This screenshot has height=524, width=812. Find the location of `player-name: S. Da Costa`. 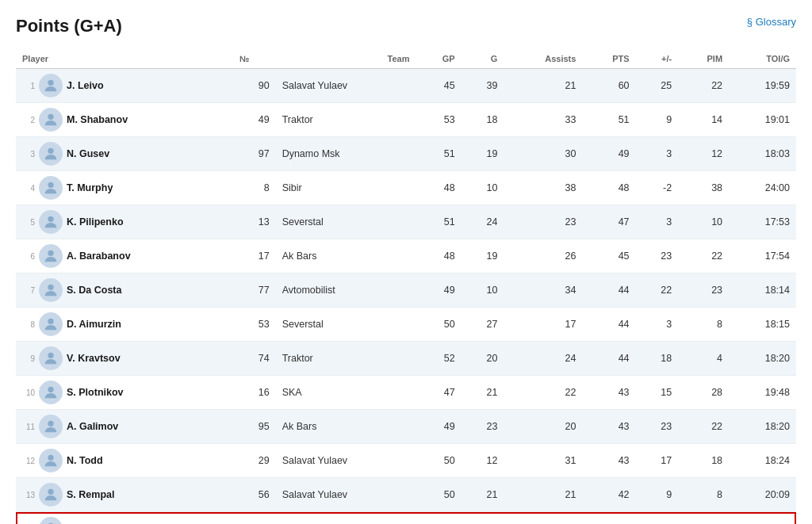

player-name: S. Da Costa is located at coordinates (94, 290).